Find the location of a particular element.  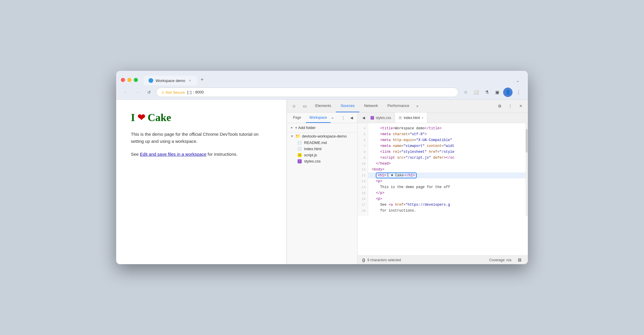

heart-icon: ❤ is located at coordinates (141, 118).